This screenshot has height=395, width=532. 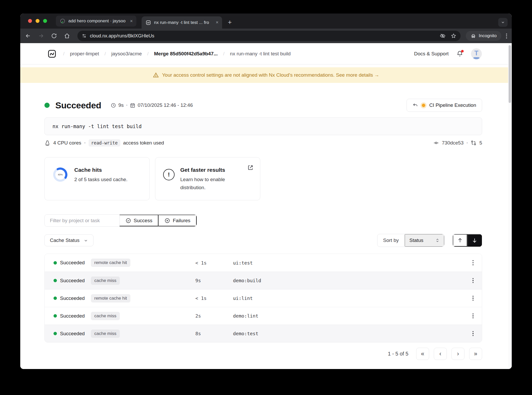 I want to click on bookmark-star-icon, so click(x=454, y=36).